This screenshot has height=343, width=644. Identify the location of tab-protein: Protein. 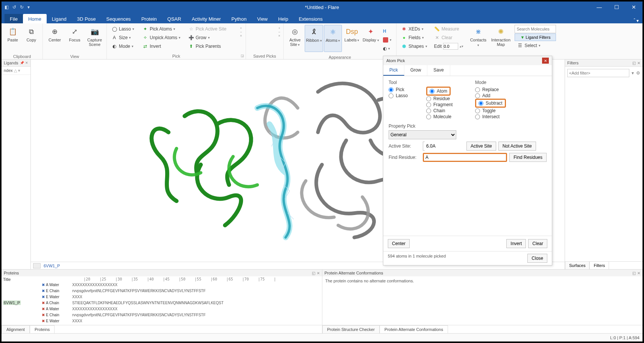
(149, 19).